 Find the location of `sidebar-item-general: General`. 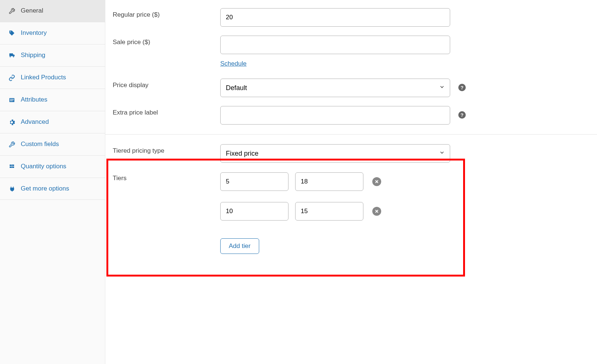

sidebar-item-general: General is located at coordinates (53, 11).